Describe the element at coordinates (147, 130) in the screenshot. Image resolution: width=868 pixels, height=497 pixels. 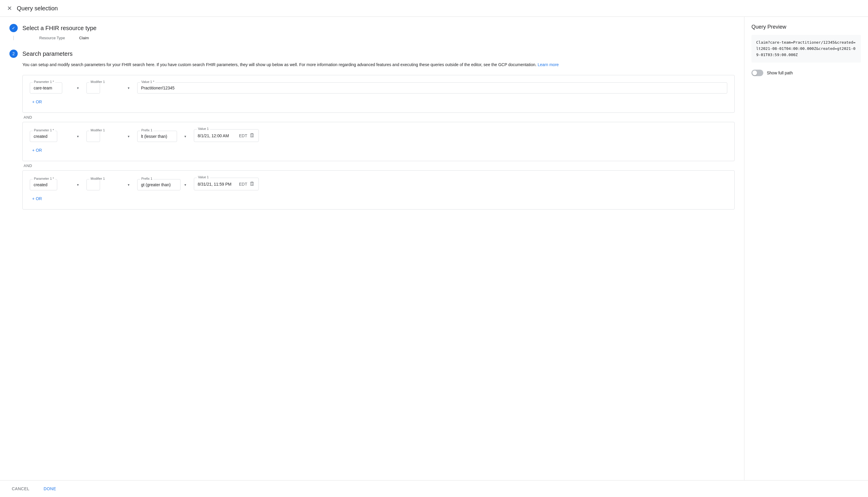
I see `prefix-1-label: Prefix 1` at that location.